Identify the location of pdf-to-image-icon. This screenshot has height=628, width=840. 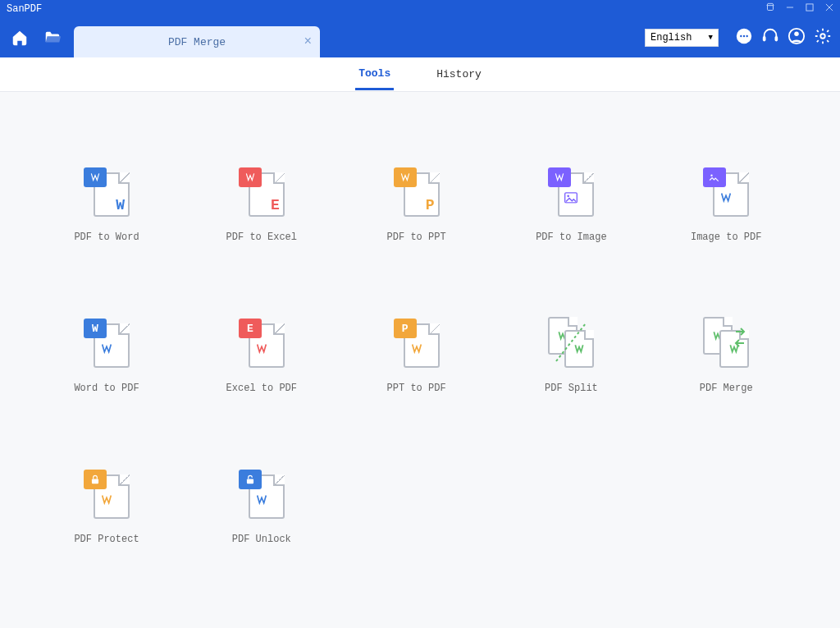
(571, 191).